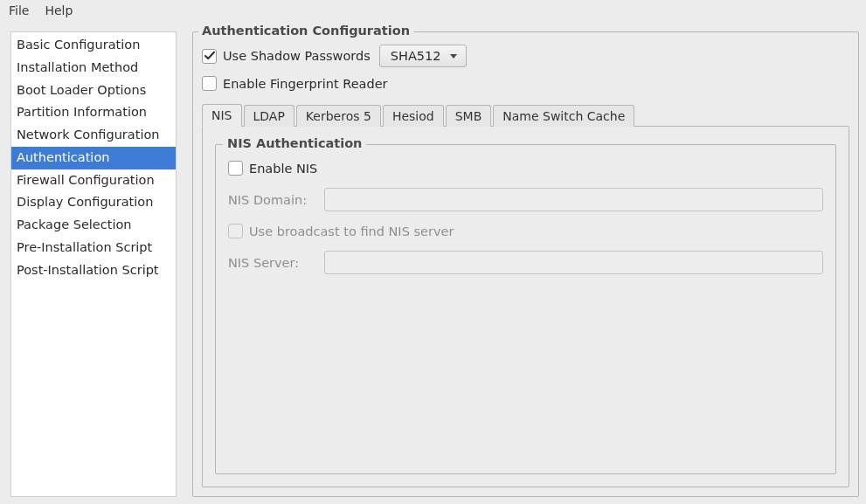 The height and width of the screenshot is (504, 866). I want to click on menu-file: File, so click(19, 10).